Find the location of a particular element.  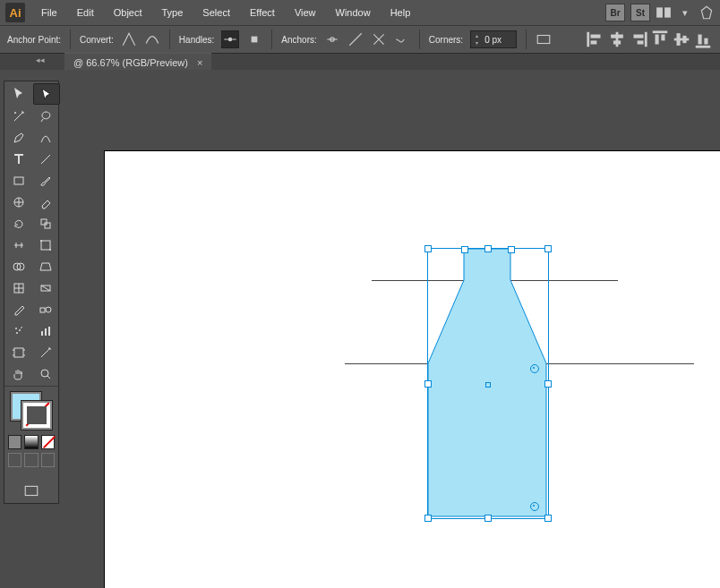

menu-view: View is located at coordinates (305, 13).